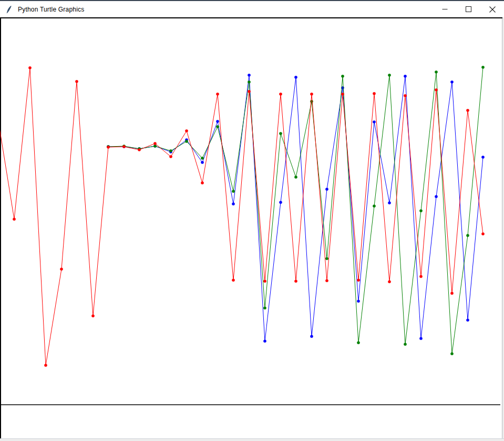  I want to click on maximize-button, so click(469, 9).